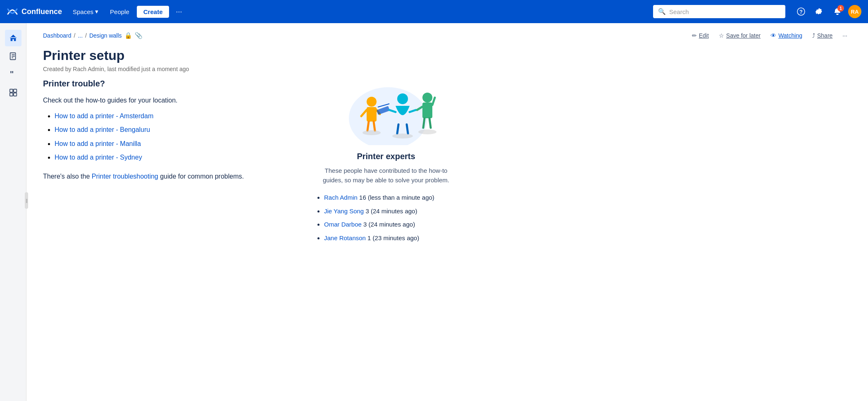 The image size is (868, 401). I want to click on nav-more-button: ···, so click(179, 12).